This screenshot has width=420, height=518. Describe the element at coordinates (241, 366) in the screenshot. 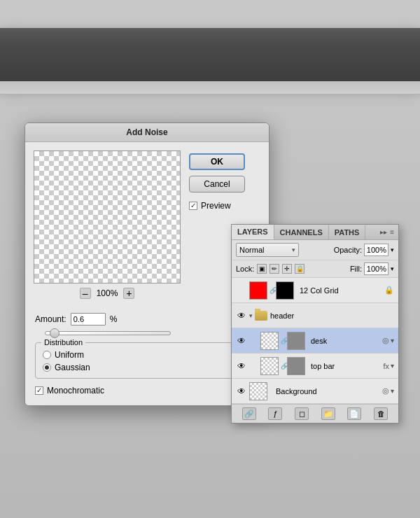

I see `eye-icon-top-bar: 👁` at that location.